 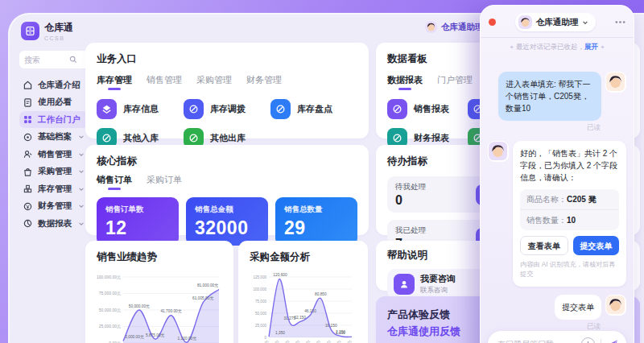 What do you see at coordinates (320, 295) in the screenshot?
I see `svg-text: 80,850` at bounding box center [320, 295].